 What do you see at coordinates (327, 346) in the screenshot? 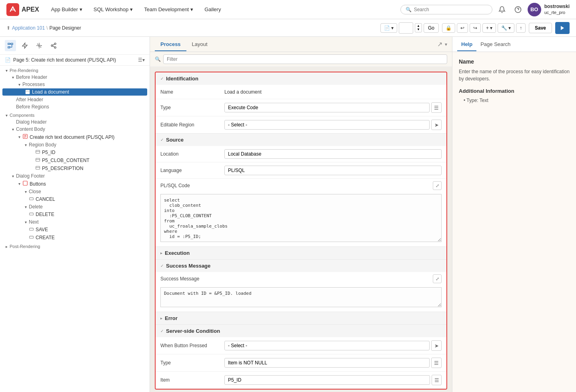
I see `when-button-pressed-select: - Select -` at bounding box center [327, 346].